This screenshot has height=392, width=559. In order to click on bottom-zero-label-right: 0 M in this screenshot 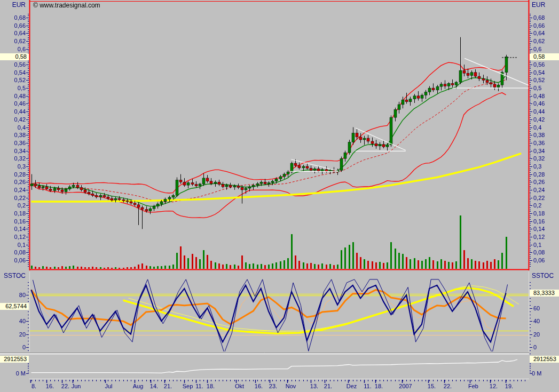, I will do `click(537, 373)`.